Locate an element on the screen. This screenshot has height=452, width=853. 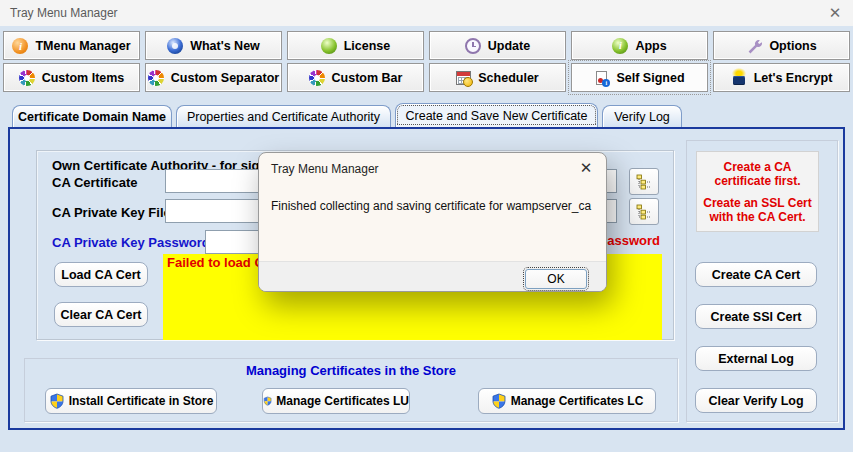
ca-private-key-browse-button is located at coordinates (644, 212).